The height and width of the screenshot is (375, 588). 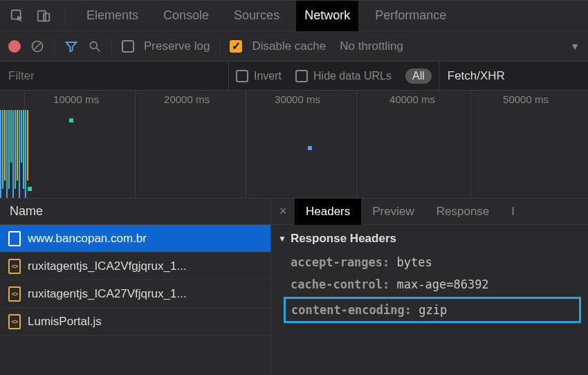 What do you see at coordinates (87, 239) in the screenshot?
I see `request-name: www.bancopan.com.br` at bounding box center [87, 239].